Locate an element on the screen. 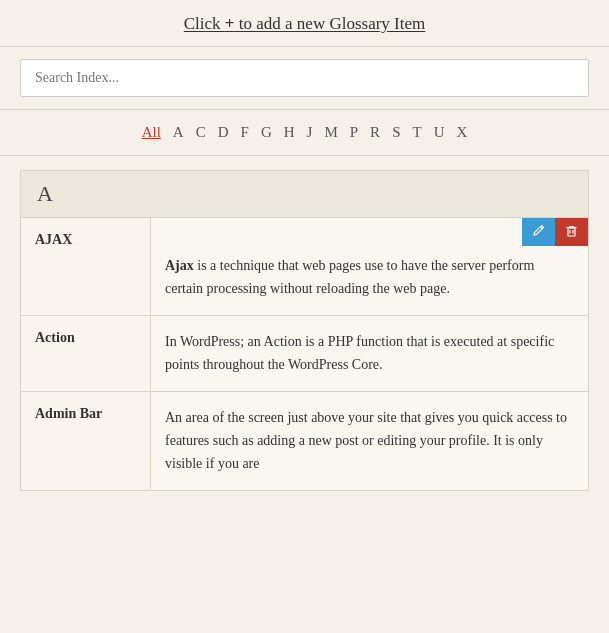 Image resolution: width=609 pixels, height=633 pixels. trash-icon is located at coordinates (572, 232).